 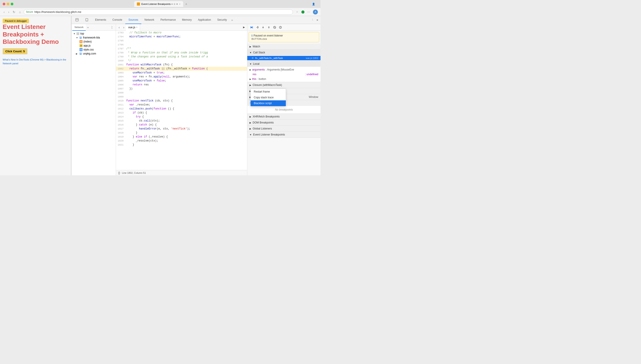 I want to click on code-line: 1820 _resolve(ctx);, so click(x=182, y=141).